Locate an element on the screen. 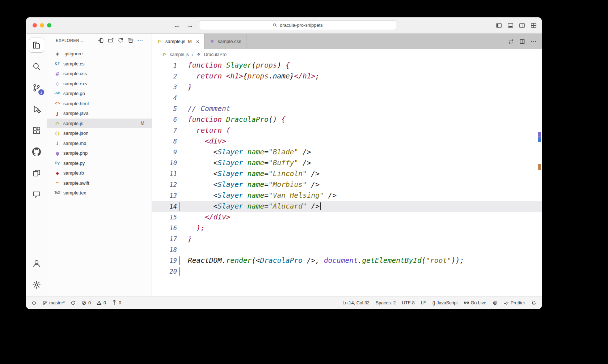  activitybar-explorer is located at coordinates (37, 45).